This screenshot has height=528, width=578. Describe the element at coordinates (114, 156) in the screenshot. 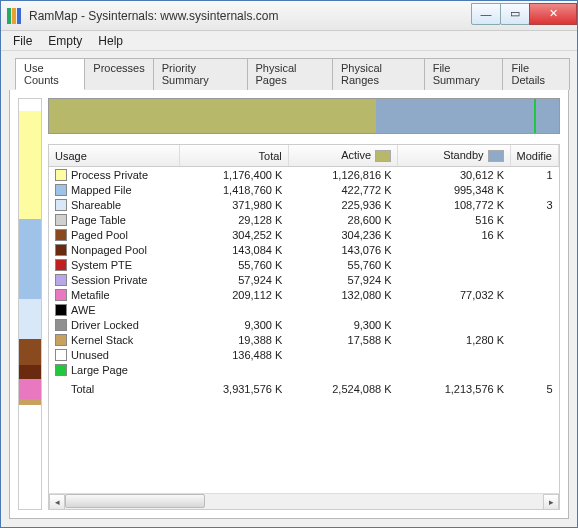

I see `col-usage: Usage` at that location.